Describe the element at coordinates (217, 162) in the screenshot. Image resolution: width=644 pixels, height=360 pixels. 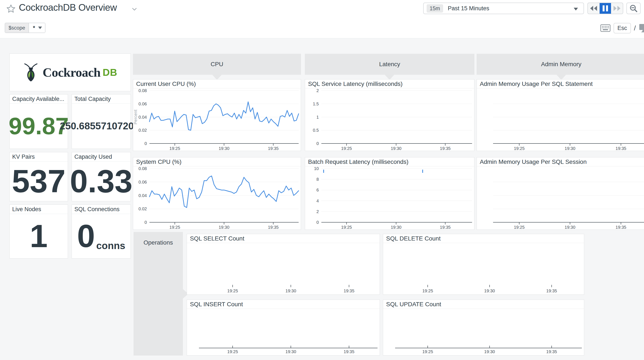
I see `chart-title: System CPU (%)` at that location.